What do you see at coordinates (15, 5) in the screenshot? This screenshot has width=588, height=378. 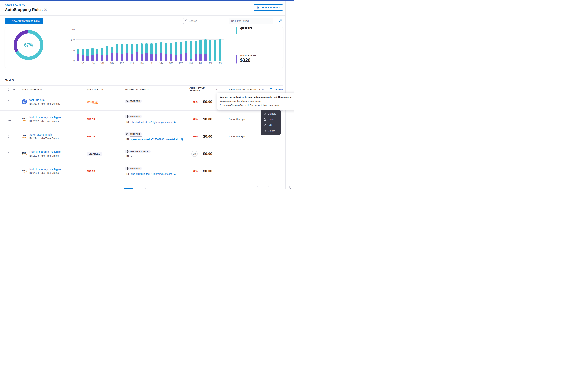 I see `account-breadcrumb: Account: CCM-NG` at bounding box center [15, 5].